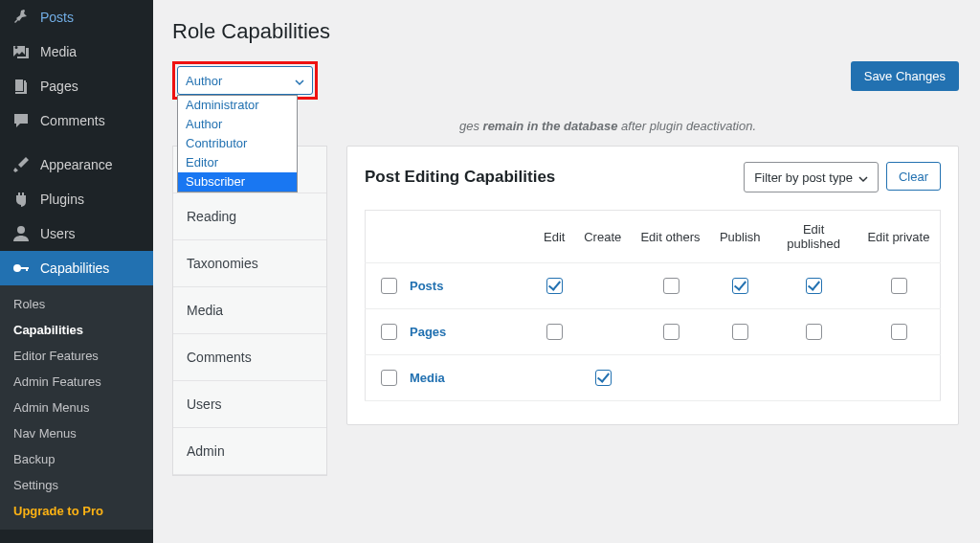 The height and width of the screenshot is (543, 980). I want to click on table-body: Posts Pages, so click(653, 332).